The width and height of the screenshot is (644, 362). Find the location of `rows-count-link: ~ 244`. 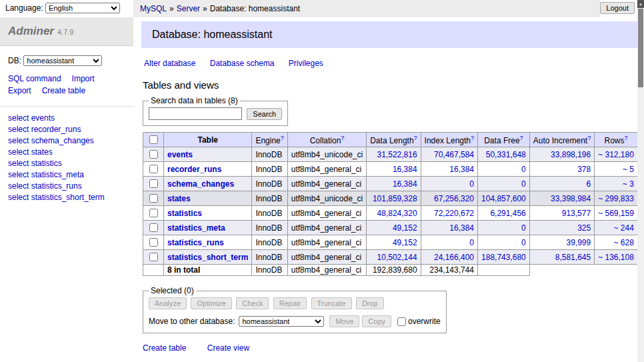

rows-count-link: ~ 244 is located at coordinates (624, 228).